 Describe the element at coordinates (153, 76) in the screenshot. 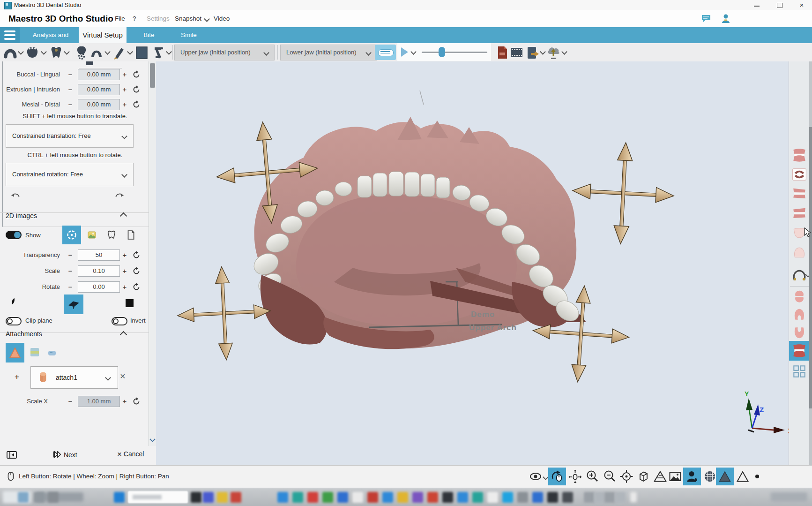

I see `panel-scrollbar-thumb` at that location.